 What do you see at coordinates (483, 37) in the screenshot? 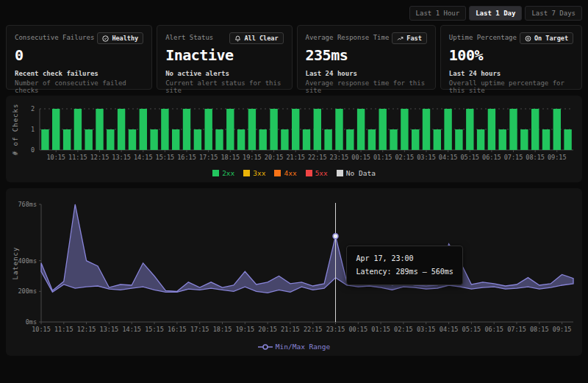
I see `card-title: Uptime Percentage` at bounding box center [483, 37].